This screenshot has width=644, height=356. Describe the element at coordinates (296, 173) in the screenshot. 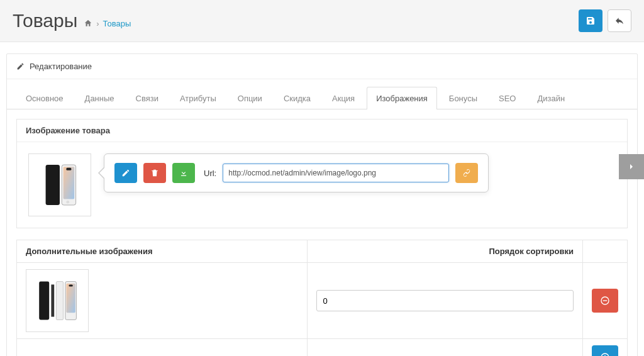

I see `image-popover: Url:` at that location.